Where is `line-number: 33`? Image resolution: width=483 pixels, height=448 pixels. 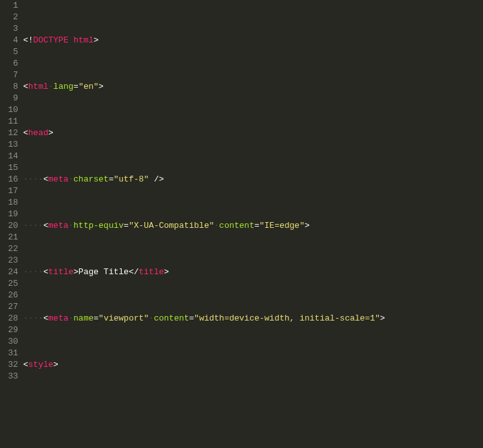
line-number: 33 is located at coordinates (9, 377).